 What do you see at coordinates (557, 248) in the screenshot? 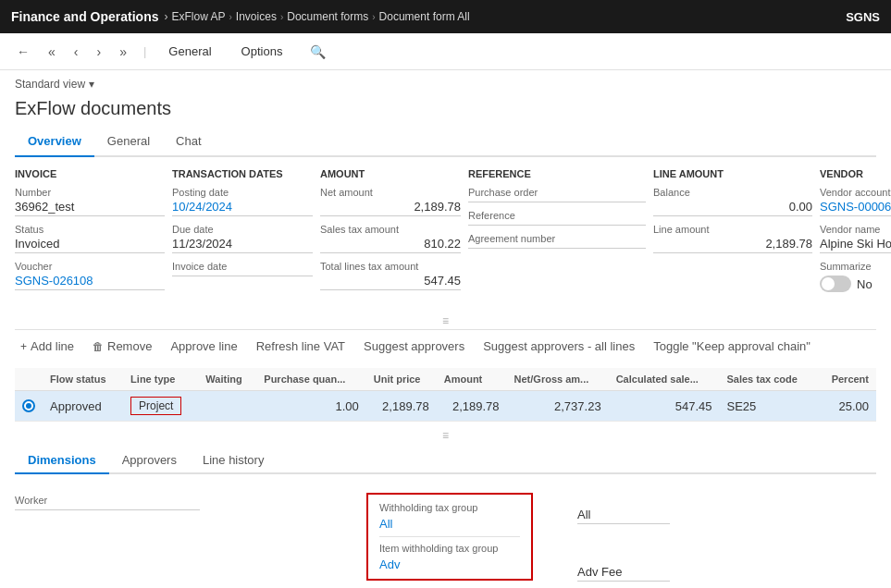
I see `agreement-number-value` at bounding box center [557, 248].